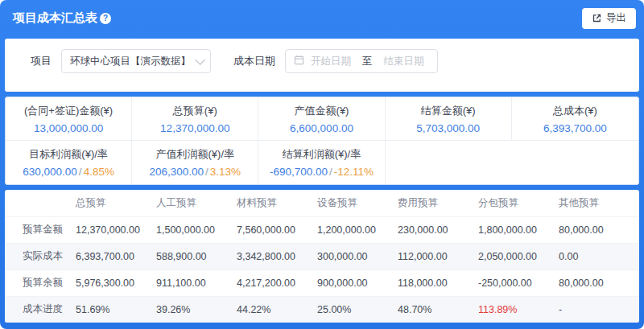  I want to click on table-row-budget-balance: 预算余额 5,976,300.00 911,100.00 4,217,200.0…, so click(322, 283).